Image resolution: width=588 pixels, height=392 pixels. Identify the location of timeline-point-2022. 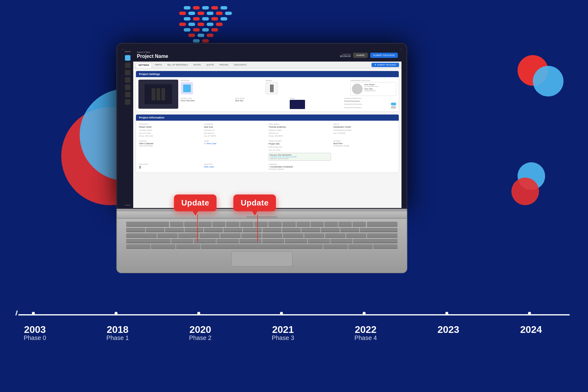
(366, 315).